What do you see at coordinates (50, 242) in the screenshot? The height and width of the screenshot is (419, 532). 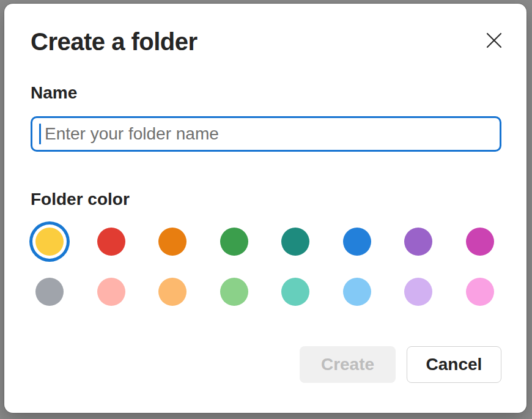 I see `color-swatch-yellow` at bounding box center [50, 242].